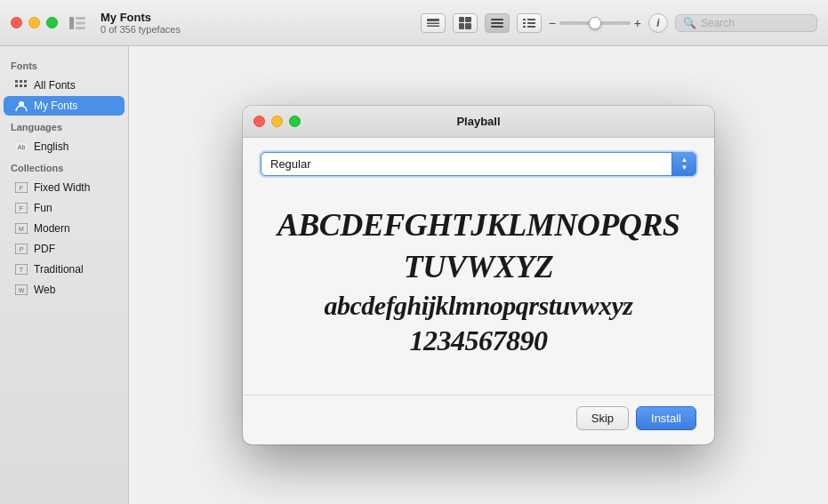 The image size is (828, 504). What do you see at coordinates (21, 229) in the screenshot?
I see `svg-text: M` at bounding box center [21, 229].